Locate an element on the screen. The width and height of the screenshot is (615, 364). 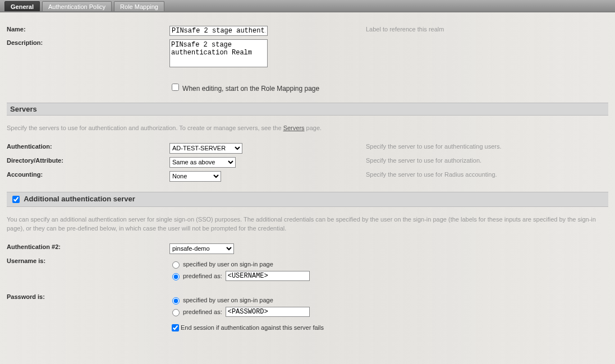
password-specified-radio is located at coordinates (176, 301).